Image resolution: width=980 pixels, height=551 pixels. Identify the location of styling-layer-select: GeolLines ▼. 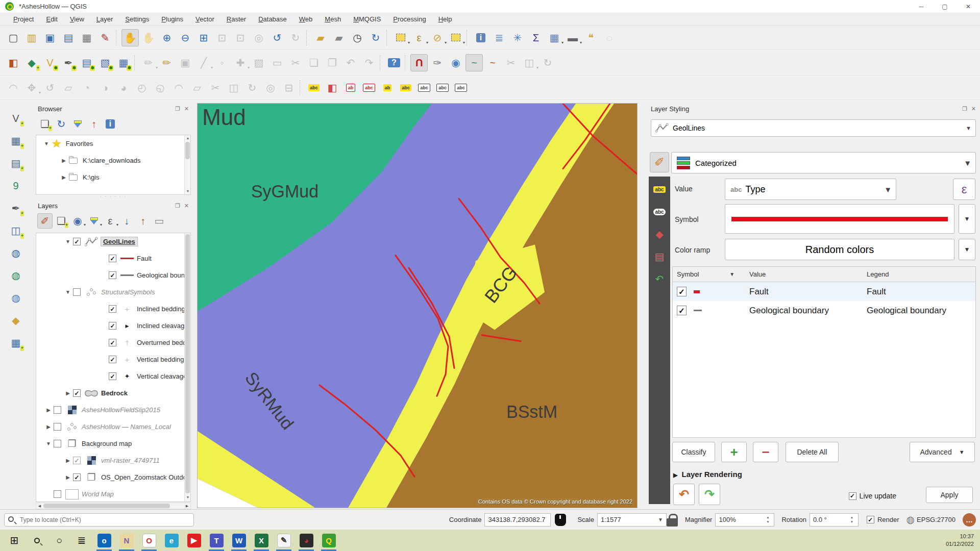
(814, 128).